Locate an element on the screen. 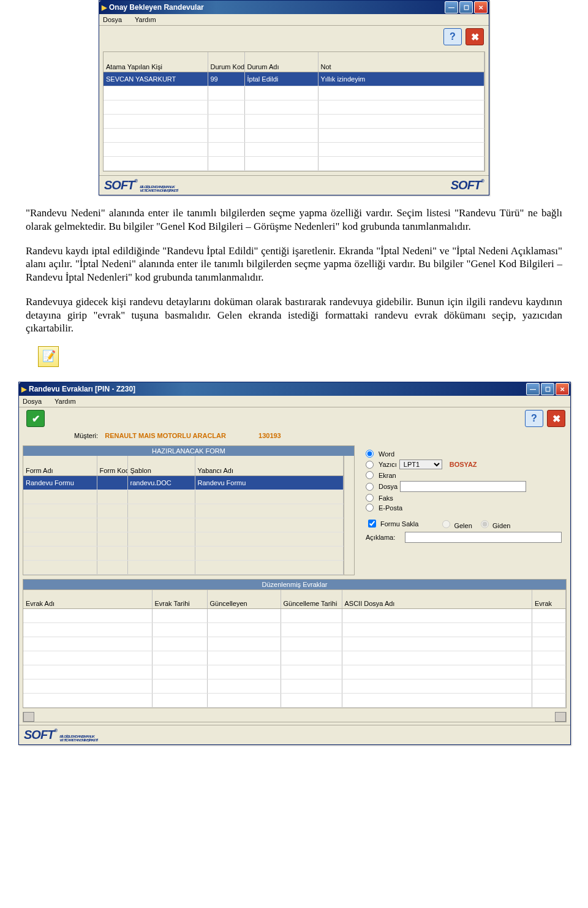 This screenshot has height=908, width=588. chk-save-form-label: Formu Sakla is located at coordinates (399, 524).